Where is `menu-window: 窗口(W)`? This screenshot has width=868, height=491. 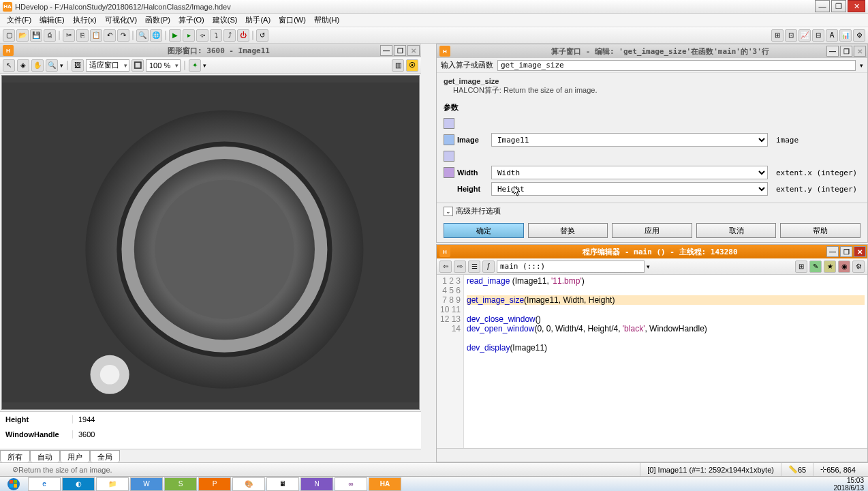
menu-window: 窗口(W) is located at coordinates (292, 20).